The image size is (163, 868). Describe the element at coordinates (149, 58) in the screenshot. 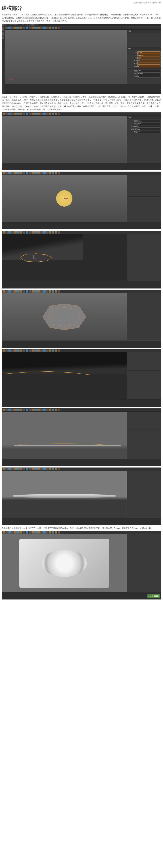

I see `prop-input: 60 °` at that location.